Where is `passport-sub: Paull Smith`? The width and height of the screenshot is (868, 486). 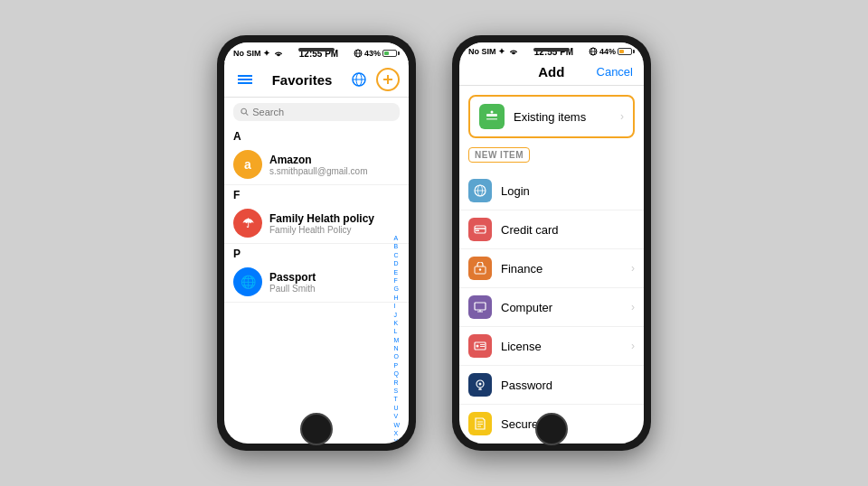 passport-sub: Paull Smith is located at coordinates (335, 289).